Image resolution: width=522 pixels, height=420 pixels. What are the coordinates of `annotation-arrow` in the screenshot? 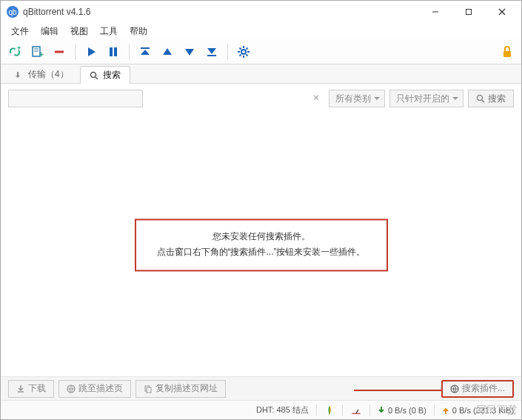 It's located at (402, 390).